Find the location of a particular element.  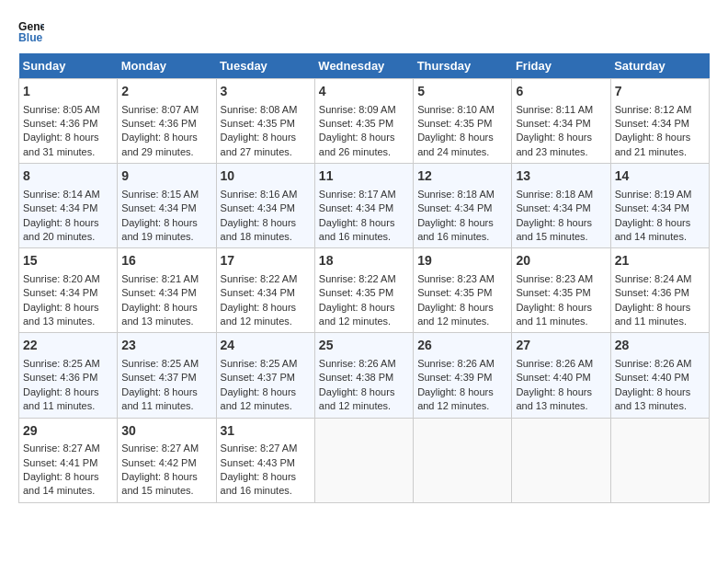

day-number: 29 is located at coordinates (68, 431).